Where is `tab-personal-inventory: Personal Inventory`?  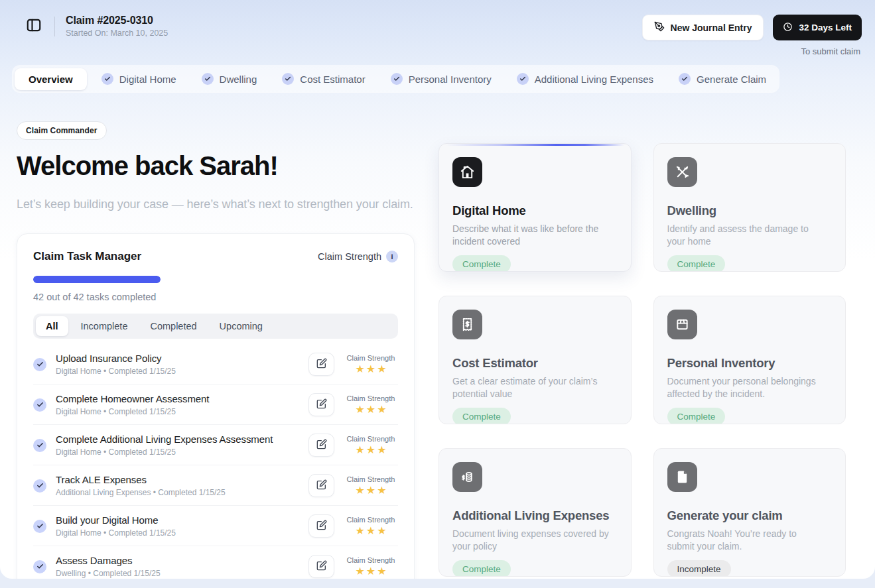
tab-personal-inventory: Personal Inventory is located at coordinates (441, 79).